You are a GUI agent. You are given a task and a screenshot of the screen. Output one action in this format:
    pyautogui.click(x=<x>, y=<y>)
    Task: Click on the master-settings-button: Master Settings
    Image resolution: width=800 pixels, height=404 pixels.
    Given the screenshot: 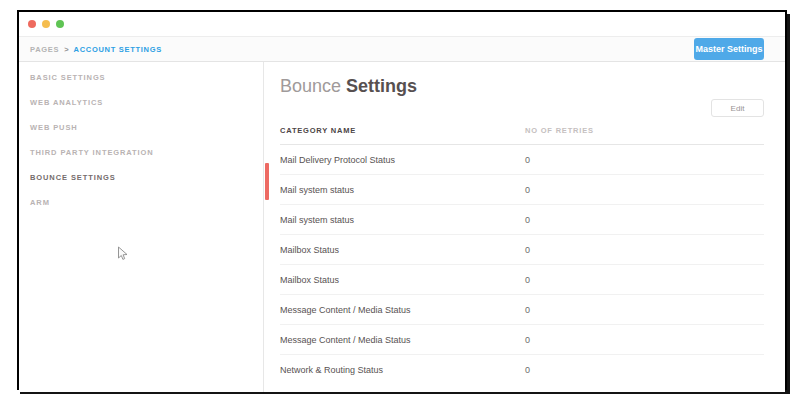 What is the action you would take?
    pyautogui.click(x=729, y=49)
    